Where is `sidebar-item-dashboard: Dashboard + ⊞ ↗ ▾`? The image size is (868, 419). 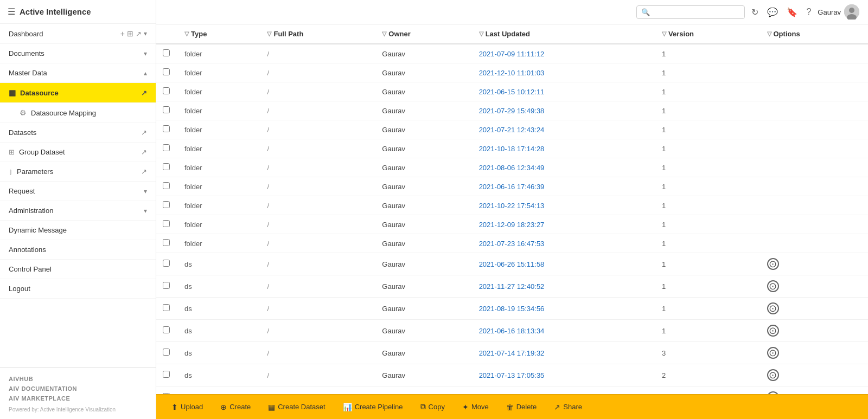 sidebar-item-dashboard: Dashboard + ⊞ ↗ ▾ is located at coordinates (78, 34).